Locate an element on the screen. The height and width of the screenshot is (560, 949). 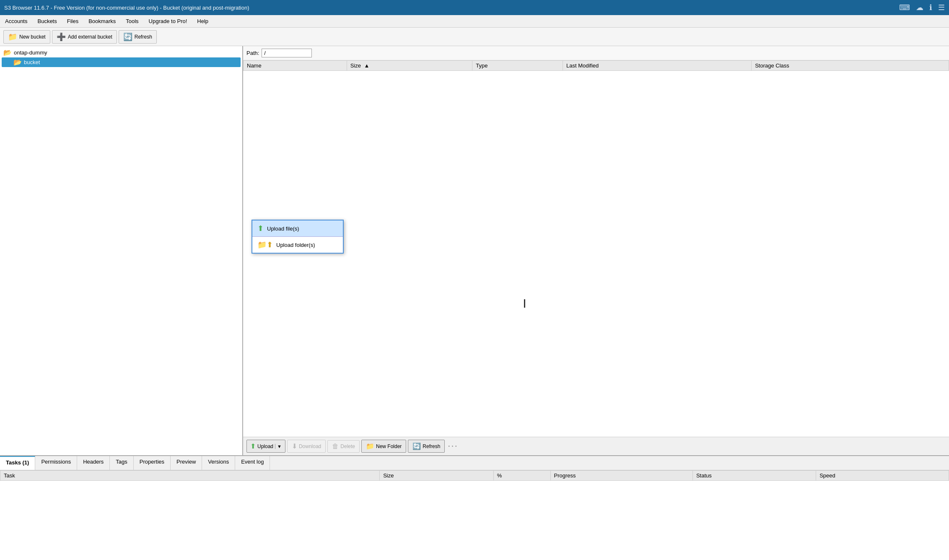
bottom-toolbar: ⬆ Upload ▼ ⬇ Download 🗑 Delete 📁 New Fol… is located at coordinates (596, 446).